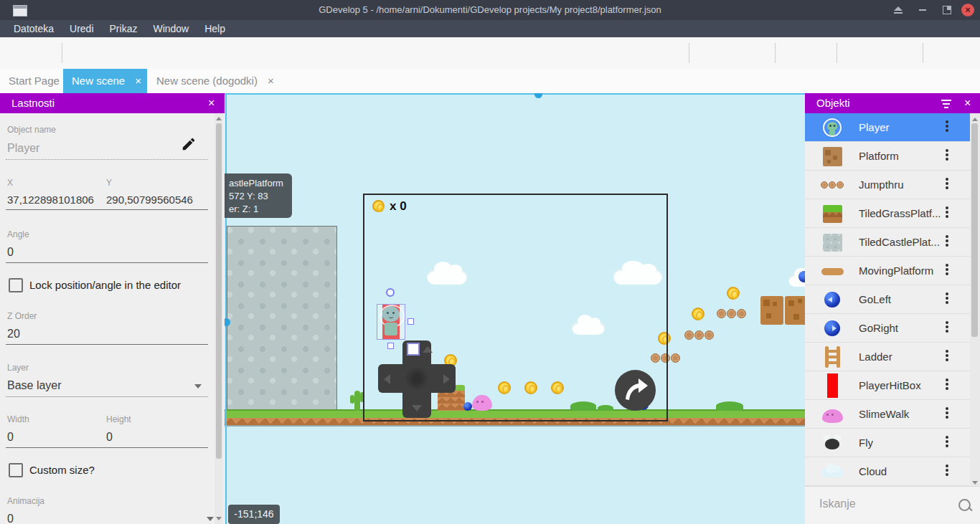 Image resolution: width=980 pixels, height=524 pixels. Describe the element at coordinates (10, 183) in the screenshot. I see `x-label: X` at that location.